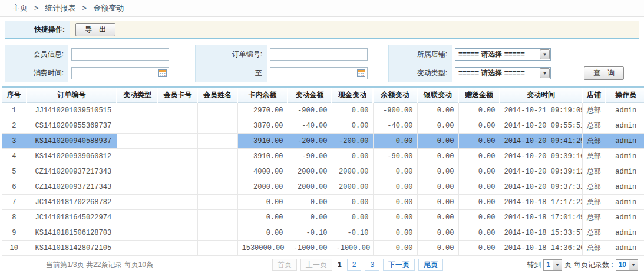  What do you see at coordinates (594, 233) in the screenshot?
I see `cell: 总部` at bounding box center [594, 233].